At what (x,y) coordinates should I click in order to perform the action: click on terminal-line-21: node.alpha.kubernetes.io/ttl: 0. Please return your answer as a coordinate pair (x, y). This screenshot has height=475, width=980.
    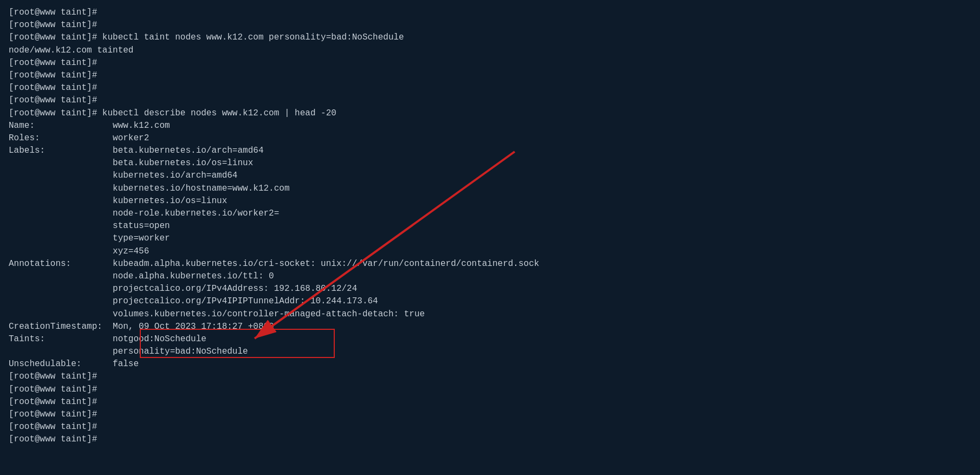
    Looking at the image, I should click on (490, 276).